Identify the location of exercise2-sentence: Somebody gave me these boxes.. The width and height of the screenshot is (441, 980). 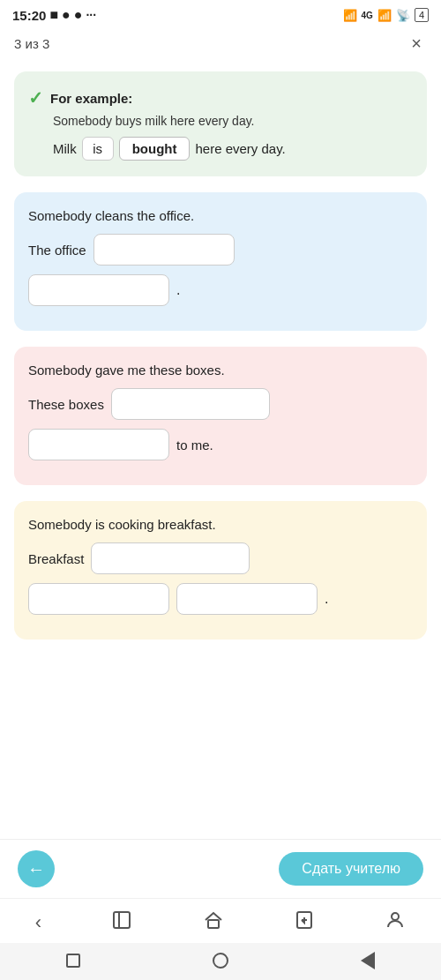
(220, 370).